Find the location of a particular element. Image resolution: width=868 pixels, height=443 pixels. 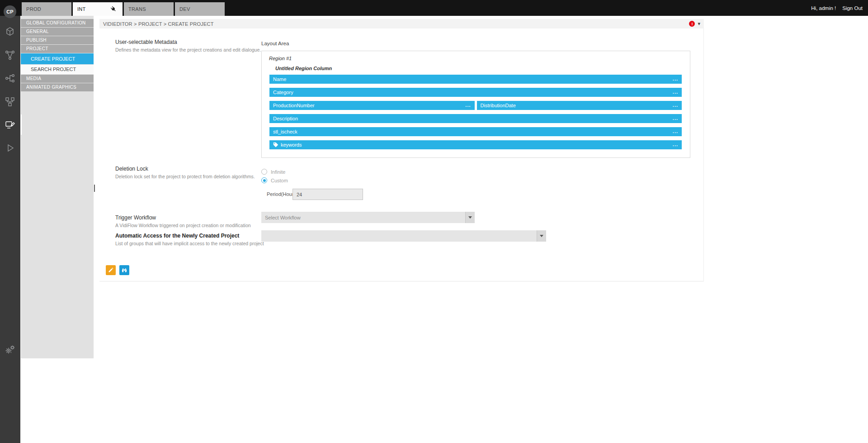

player-icon is located at coordinates (10, 148).